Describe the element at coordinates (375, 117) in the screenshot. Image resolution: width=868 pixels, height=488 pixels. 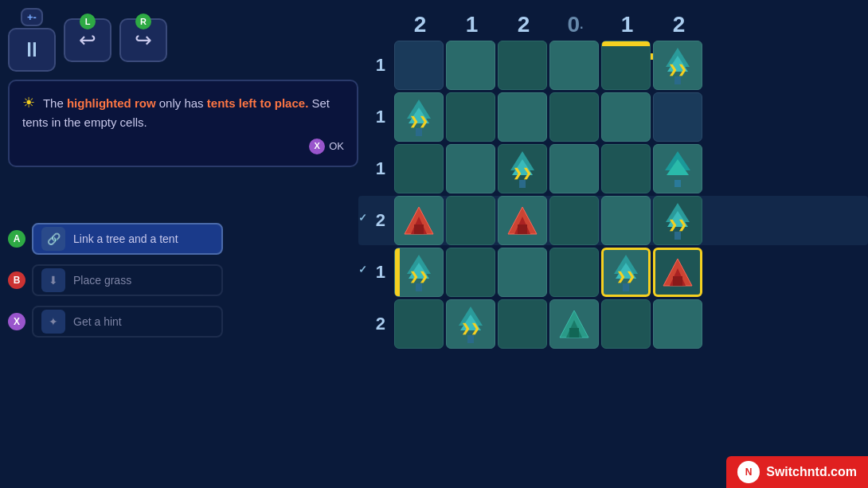
I see `row-num-1: 1` at that location.